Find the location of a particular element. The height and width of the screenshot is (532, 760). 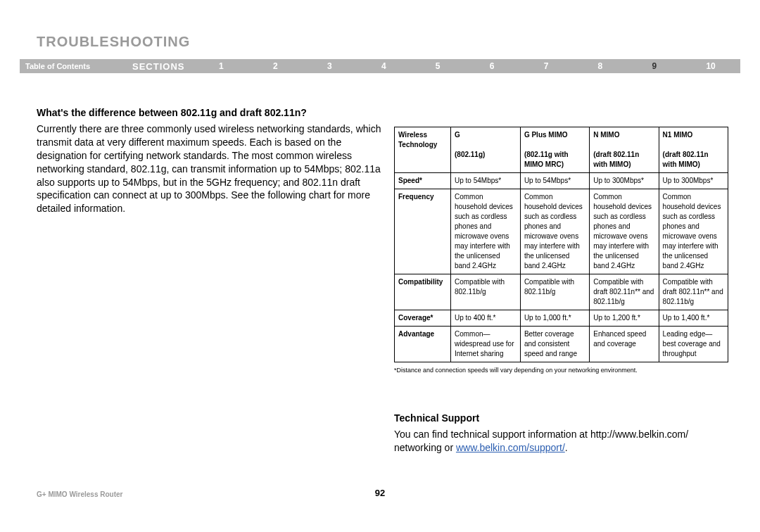

tech-support-heading: Technical Support is located at coordinates (562, 418).